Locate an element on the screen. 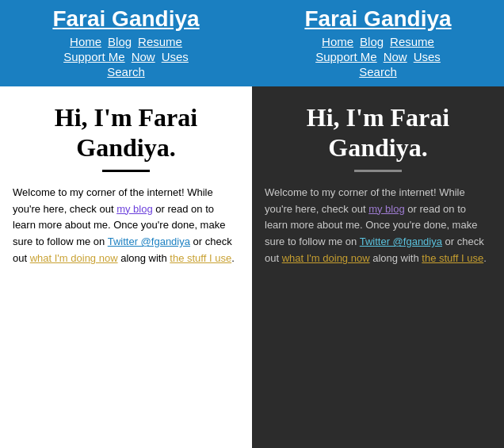 This screenshot has height=448, width=504. blog-link-light: my blog is located at coordinates (135, 209).